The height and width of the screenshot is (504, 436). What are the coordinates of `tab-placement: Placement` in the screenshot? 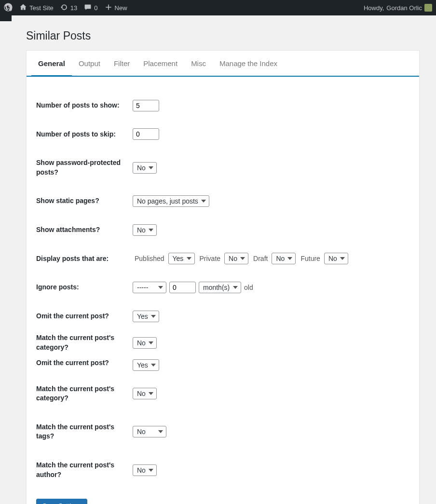 It's located at (160, 64).